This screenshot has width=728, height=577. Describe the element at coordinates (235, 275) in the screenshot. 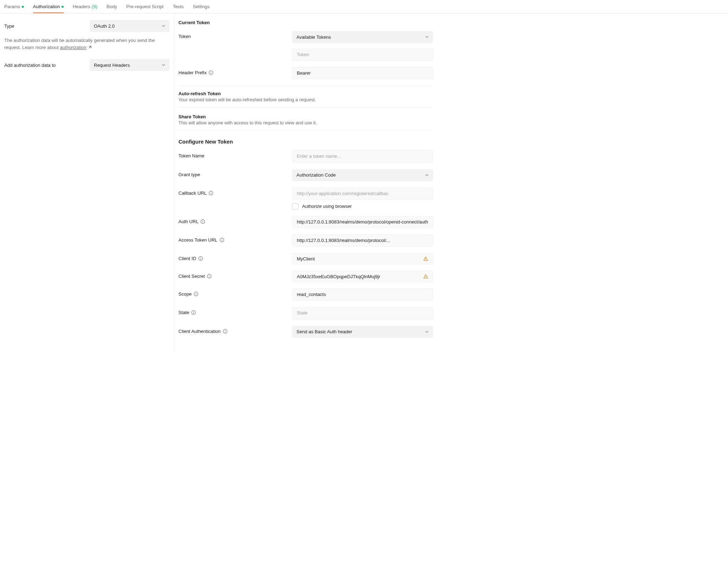

I see `client-secret-label: Client Secret` at that location.